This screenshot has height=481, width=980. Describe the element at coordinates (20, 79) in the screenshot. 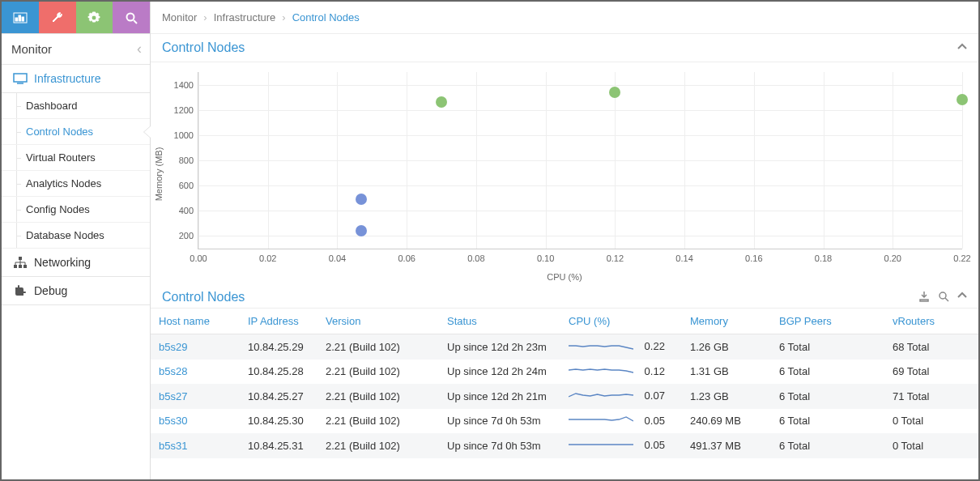

I see `monitor-desktop-icon` at that location.